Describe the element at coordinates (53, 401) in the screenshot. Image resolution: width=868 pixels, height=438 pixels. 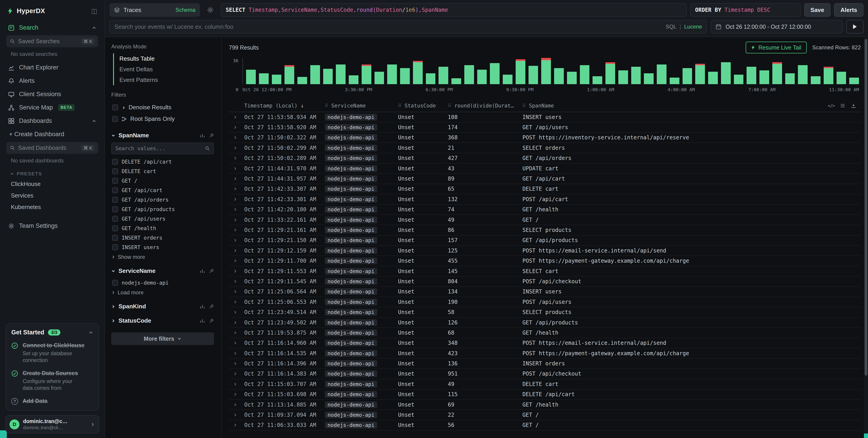
I see `get-started-step: ? Add Data` at that location.